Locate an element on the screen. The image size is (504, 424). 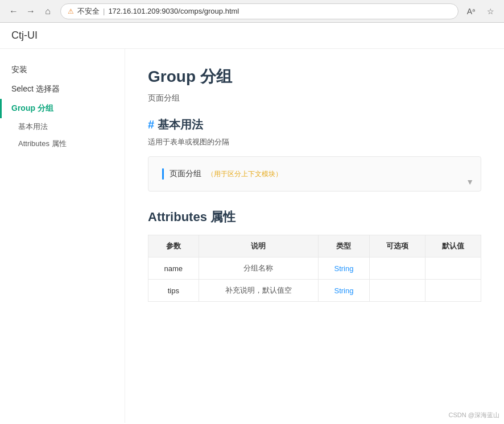
page-title: Group 分组 is located at coordinates (315, 77).